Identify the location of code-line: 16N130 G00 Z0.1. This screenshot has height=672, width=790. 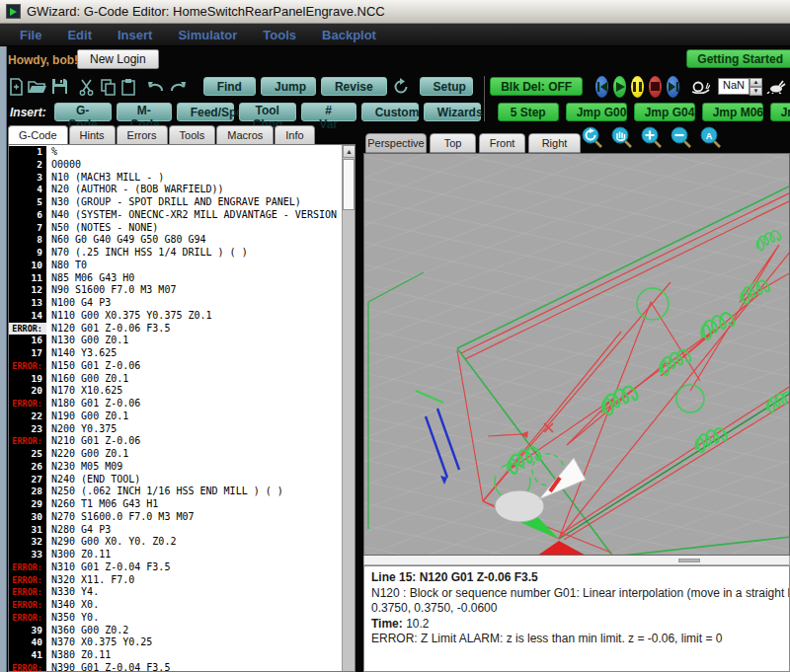
(176, 341).